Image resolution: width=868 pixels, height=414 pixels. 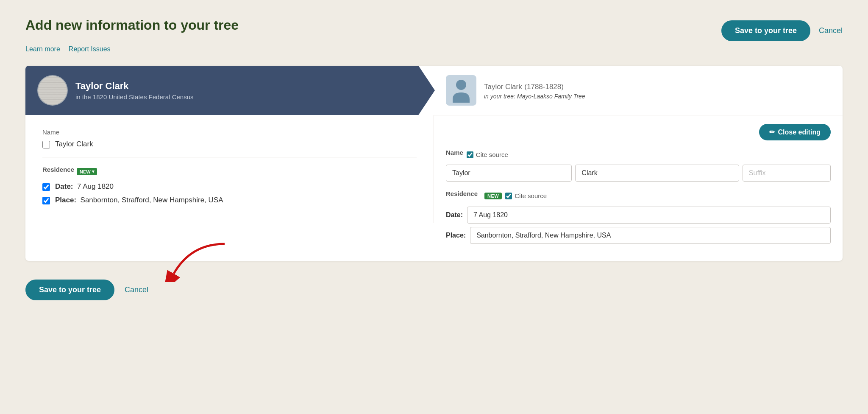 I want to click on left-header-text: Taylor Clark in the 1820 United States F…, so click(x=135, y=91).